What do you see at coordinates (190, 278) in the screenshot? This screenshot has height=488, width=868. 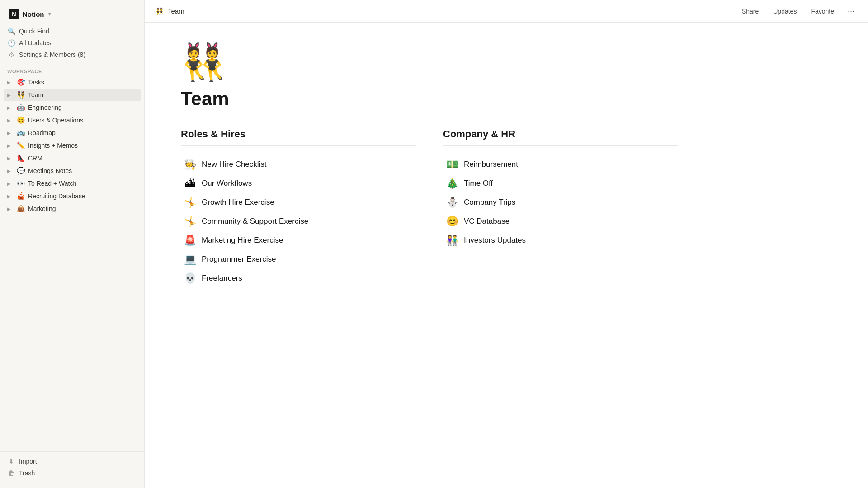 I see `freelancers-emoji: 💀` at bounding box center [190, 278].